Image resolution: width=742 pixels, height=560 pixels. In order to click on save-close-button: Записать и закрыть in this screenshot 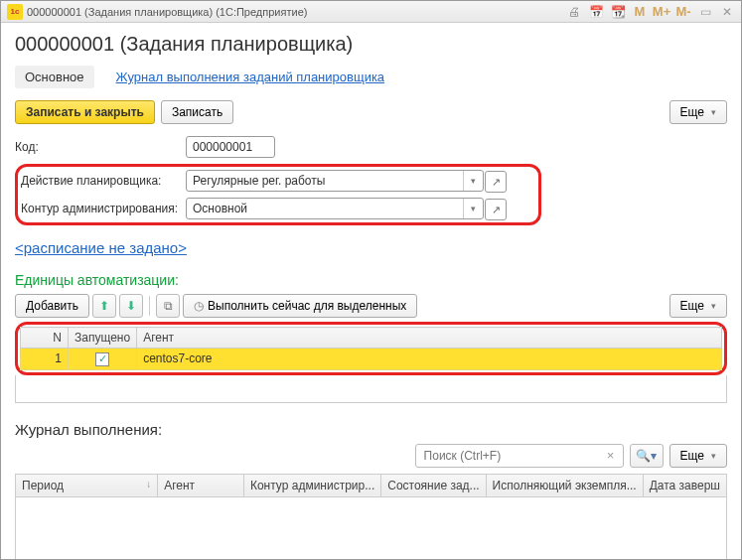, I will do `click(85, 112)`.